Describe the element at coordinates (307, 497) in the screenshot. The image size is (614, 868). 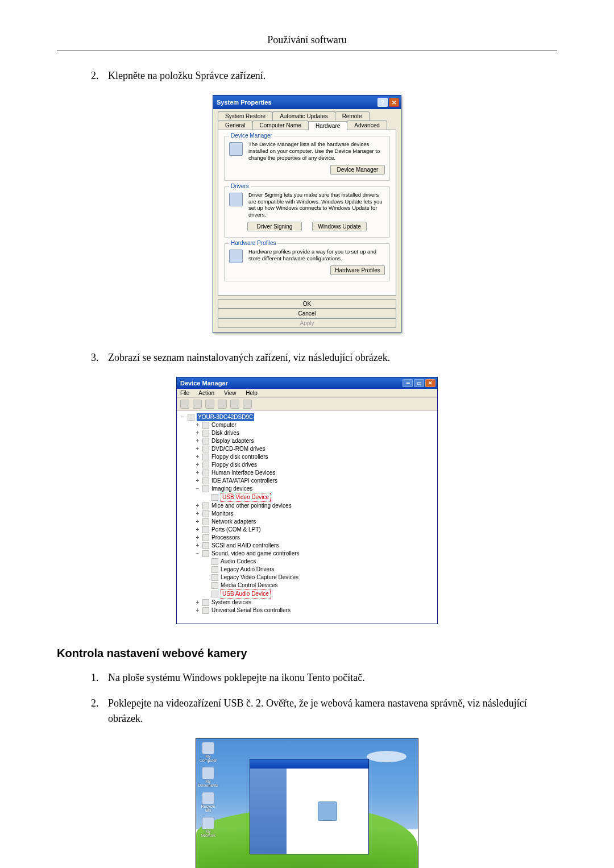
I see `tree-usb-video: USB Video Device` at that location.